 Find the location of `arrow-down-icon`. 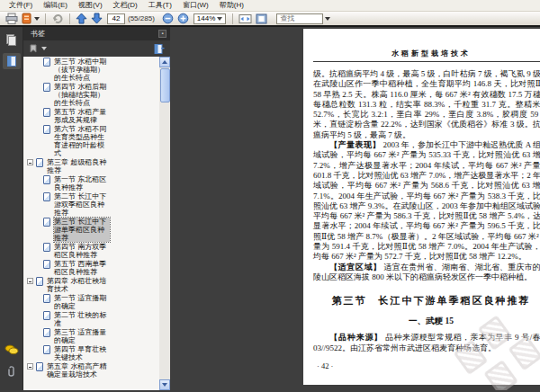

arrow-down-icon is located at coordinates (165, 385).